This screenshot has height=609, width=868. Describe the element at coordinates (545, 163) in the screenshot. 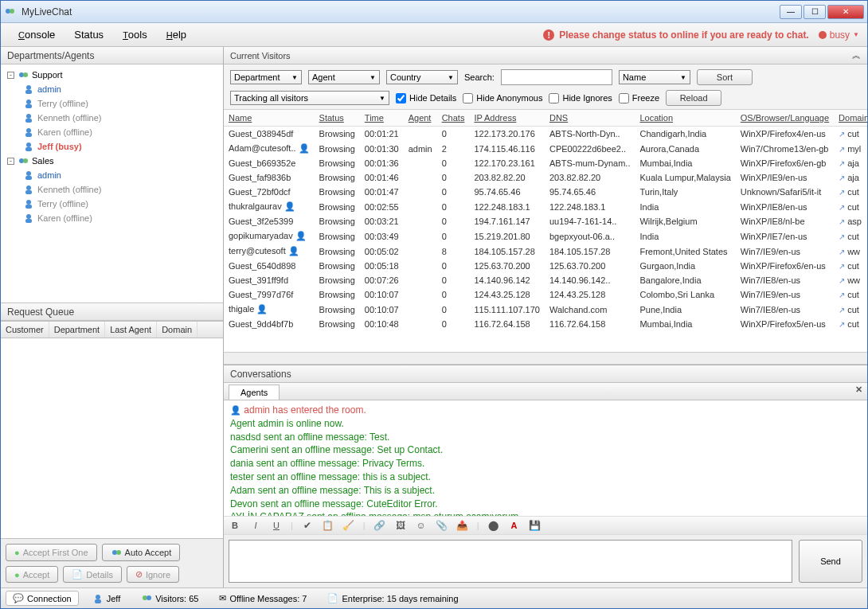

I see `table-row: Guest_b669352eBrowsing00:01:360122.170.2…` at that location.